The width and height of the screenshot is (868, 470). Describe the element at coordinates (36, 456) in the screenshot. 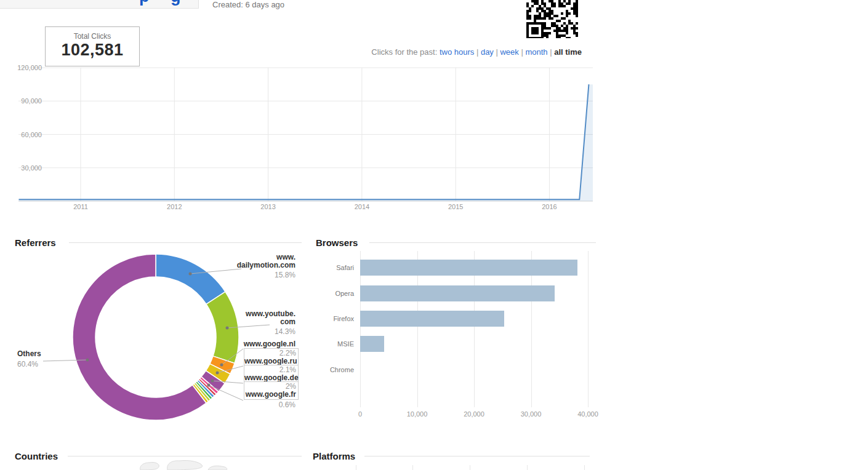

I see `countries-heading: Countries` at that location.